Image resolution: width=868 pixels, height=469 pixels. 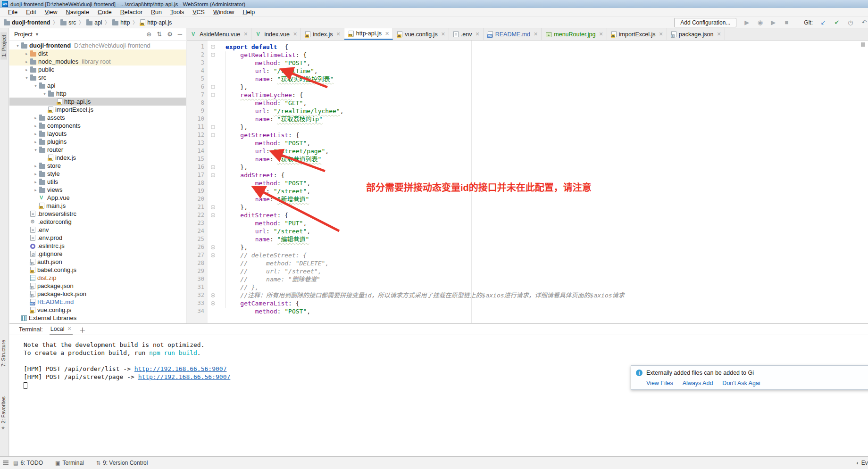 I want to click on tree-item-assets: ▸assets, so click(x=98, y=118).